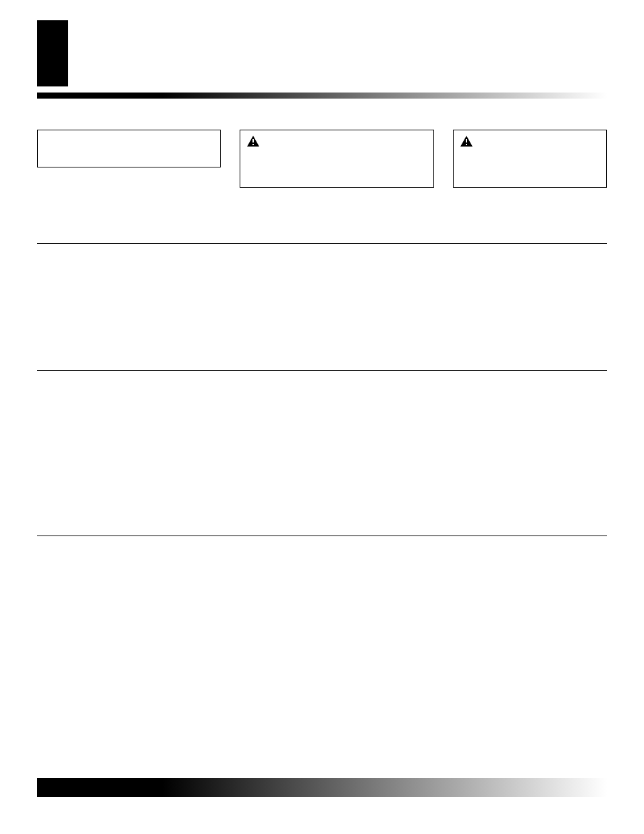 This screenshot has width=644, height=834. Describe the element at coordinates (129, 149) in the screenshot. I see `notice-box-plain` at that location.